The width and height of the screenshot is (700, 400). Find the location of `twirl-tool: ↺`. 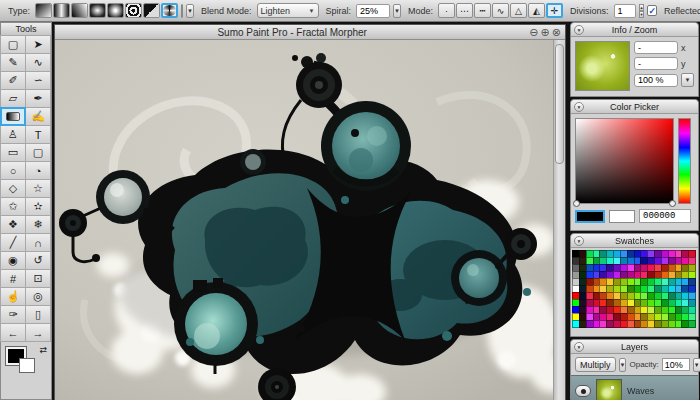

twirl-tool: ↺ is located at coordinates (38, 260).